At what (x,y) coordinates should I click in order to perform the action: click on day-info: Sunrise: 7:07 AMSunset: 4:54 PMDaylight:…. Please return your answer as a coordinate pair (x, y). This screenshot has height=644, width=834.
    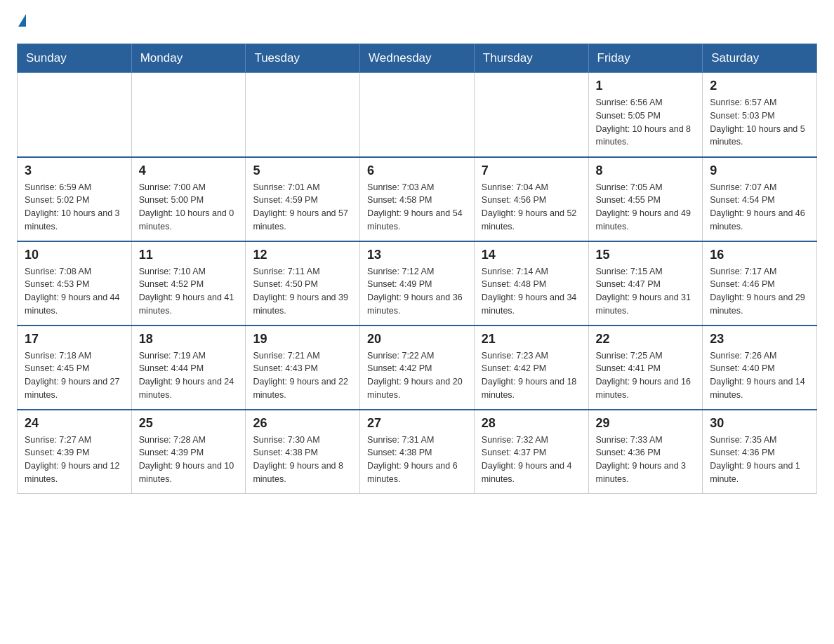
    Looking at the image, I should click on (760, 208).